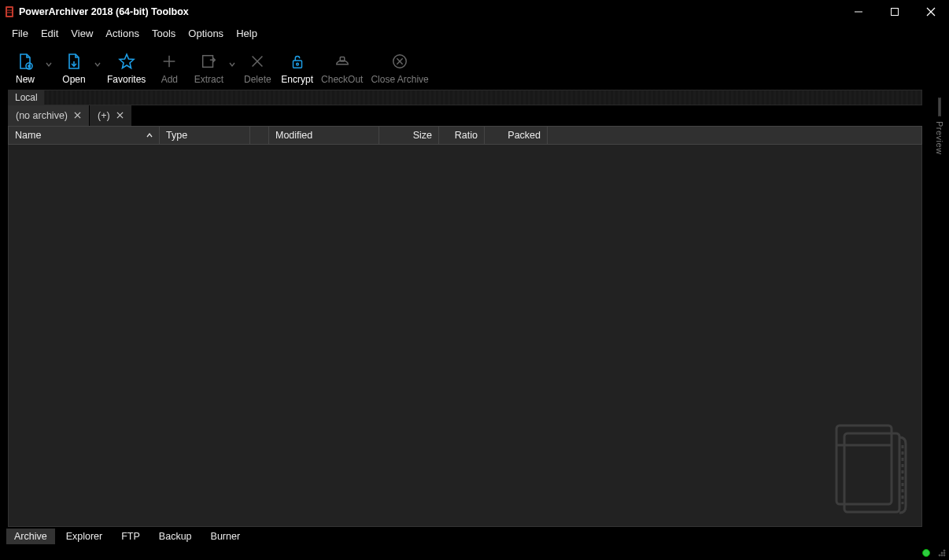 Image resolution: width=949 pixels, height=560 pixels. What do you see at coordinates (409, 135) in the screenshot?
I see `col-size: Size` at bounding box center [409, 135].